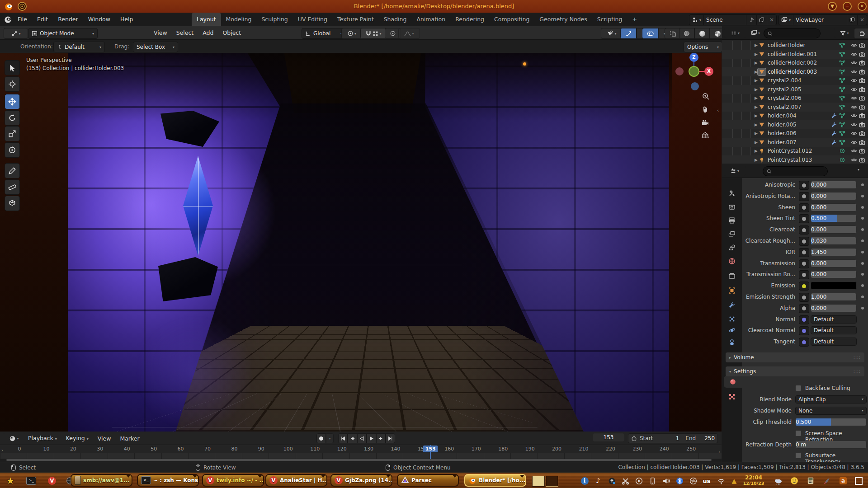  I want to click on properties-tab-material, so click(733, 382).